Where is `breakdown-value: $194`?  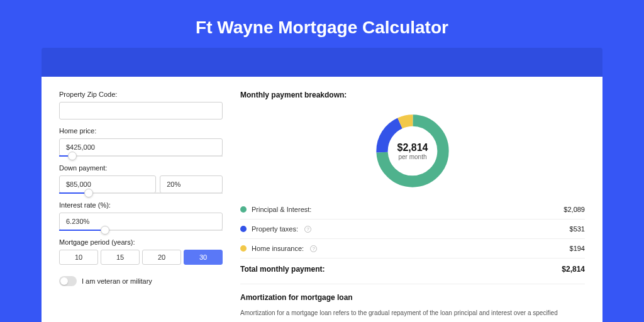
breakdown-value: $194 is located at coordinates (577, 248).